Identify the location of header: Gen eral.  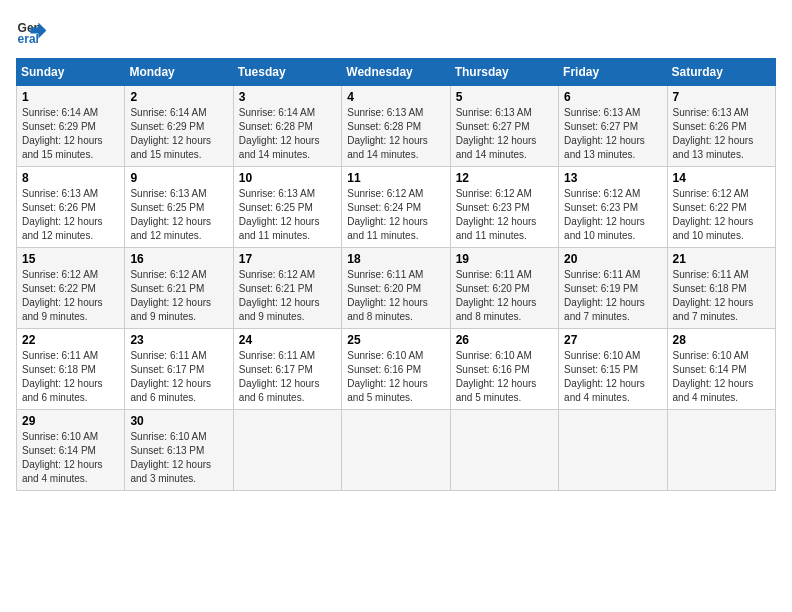
(396, 32).